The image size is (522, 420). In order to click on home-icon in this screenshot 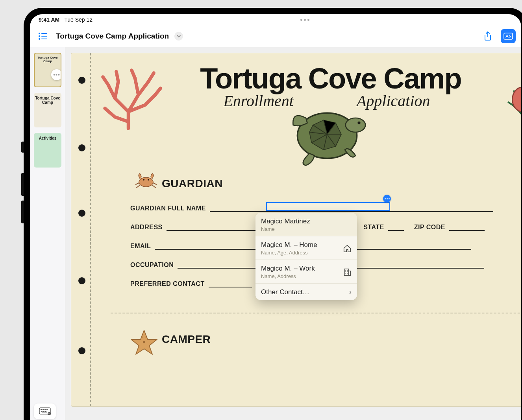, I will do `click(347, 249)`.